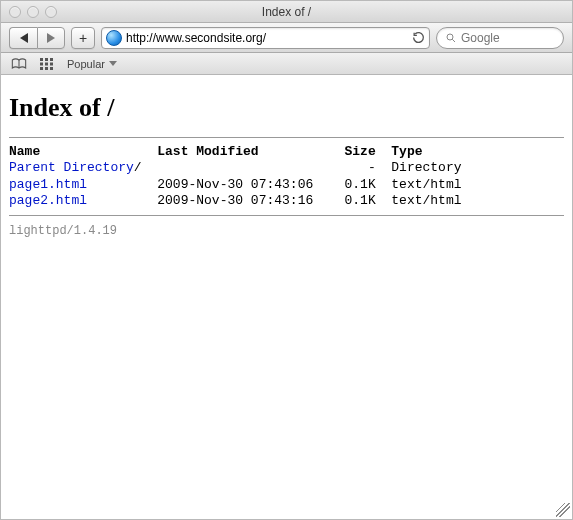  Describe the element at coordinates (286, 38) in the screenshot. I see `toolbar: + http://www.secondsite.org/` at that location.